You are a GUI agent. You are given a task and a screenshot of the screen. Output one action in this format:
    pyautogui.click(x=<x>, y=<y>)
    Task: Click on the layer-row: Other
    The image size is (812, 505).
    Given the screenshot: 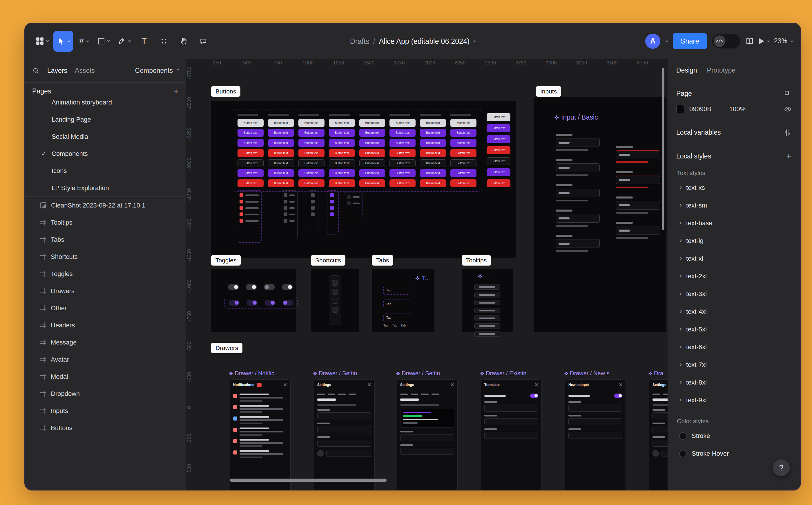 What is the action you would take?
    pyautogui.click(x=105, y=308)
    